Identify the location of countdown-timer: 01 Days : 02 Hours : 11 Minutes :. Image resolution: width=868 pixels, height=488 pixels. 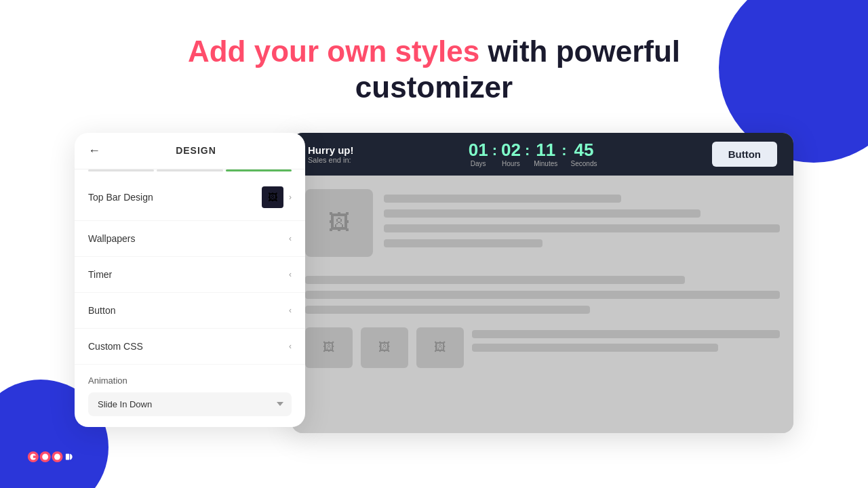
(533, 155).